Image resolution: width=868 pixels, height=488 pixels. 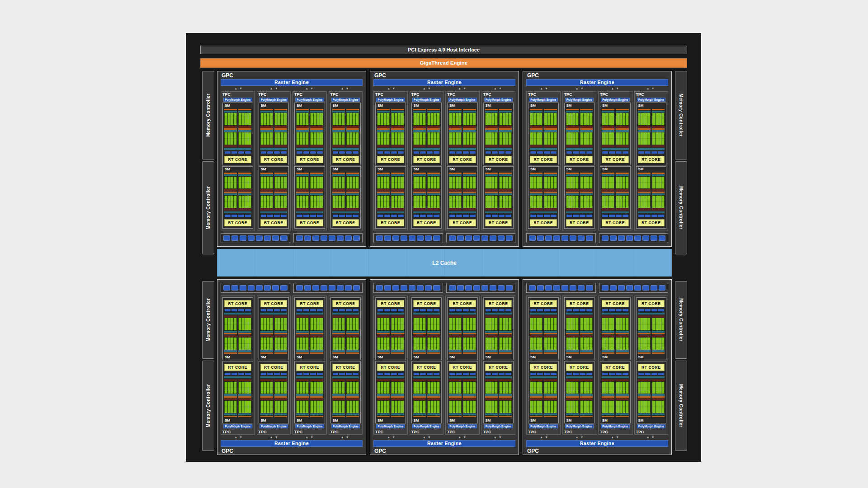 What do you see at coordinates (615, 89) in the screenshot?
I see `arrow-pair: ▲▼` at bounding box center [615, 89].